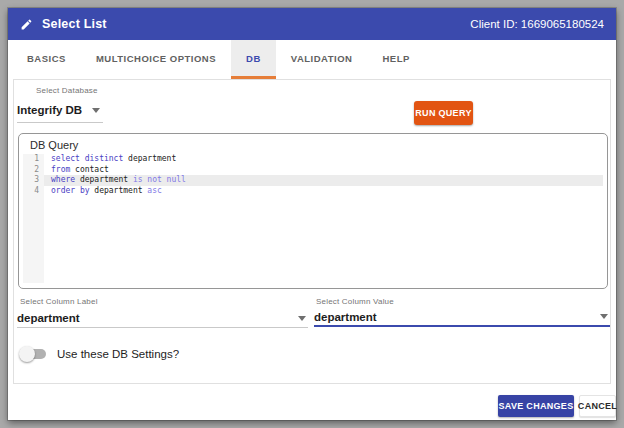 This screenshot has width=624, height=428. What do you see at coordinates (70, 190) in the screenshot?
I see `sql-keyword: order by` at bounding box center [70, 190].